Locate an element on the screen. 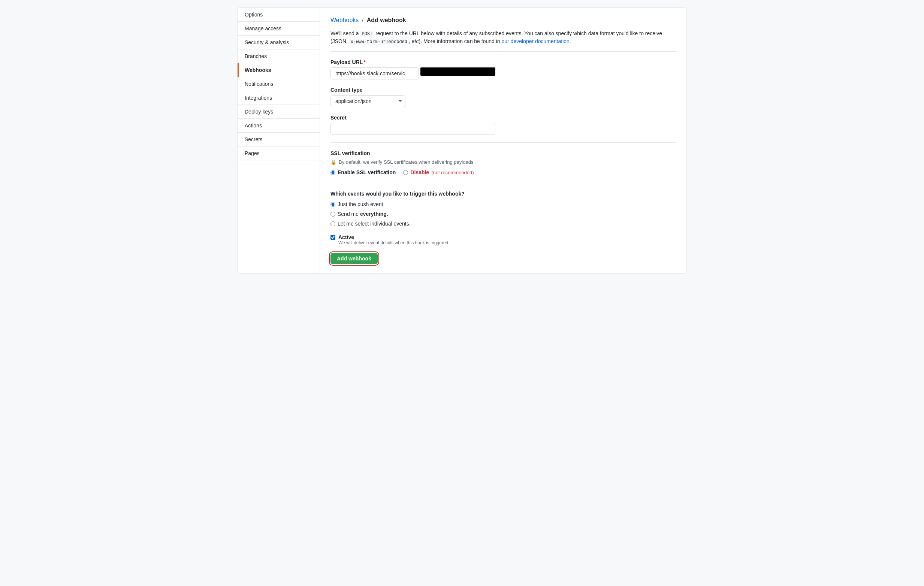 This screenshot has width=924, height=586. lock-icon: 🔒 is located at coordinates (333, 162).